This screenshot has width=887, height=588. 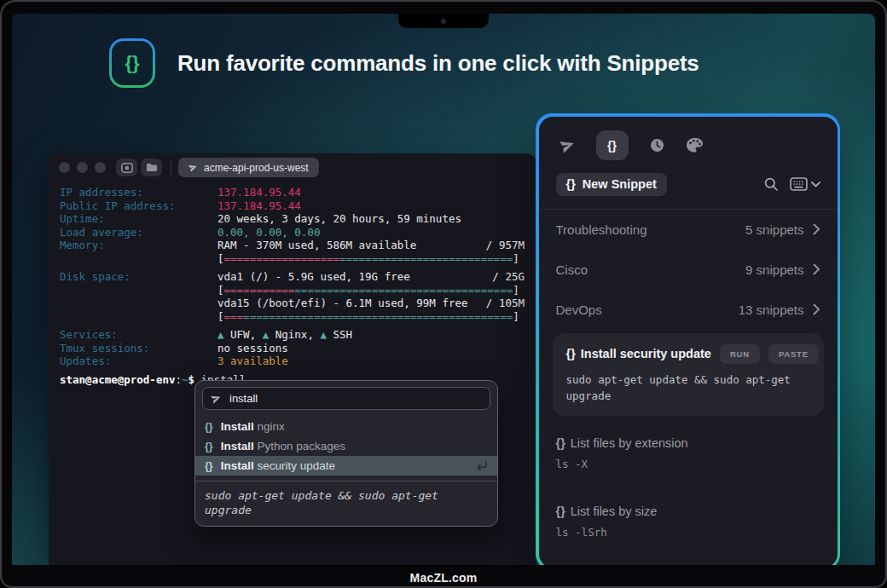 I want to click on terminal-line: Disk space:vda1 (/) - 5.9G used, 19G fre…, so click(x=292, y=277).